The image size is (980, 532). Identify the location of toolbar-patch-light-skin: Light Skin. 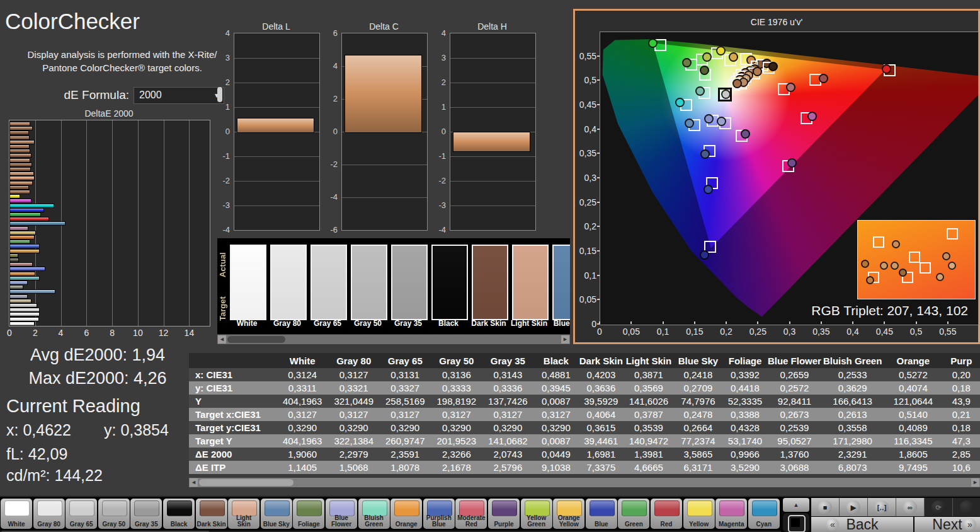
(244, 514).